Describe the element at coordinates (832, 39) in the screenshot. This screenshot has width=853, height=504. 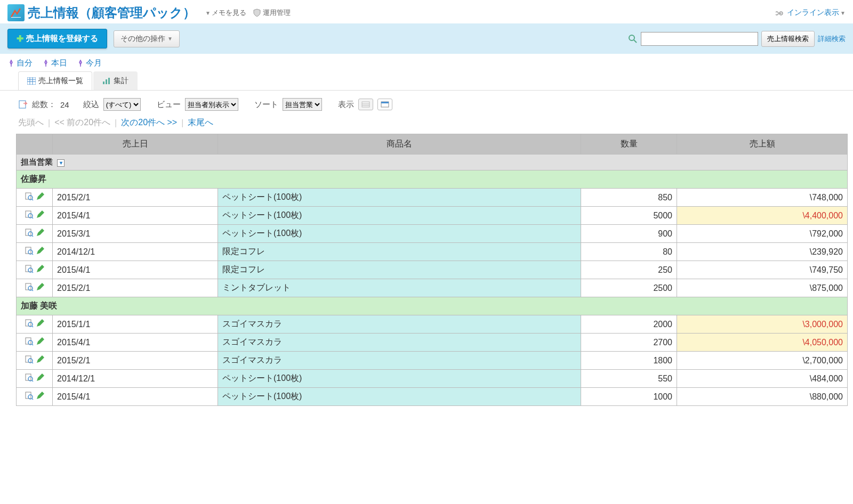
I see `advanced-search-link: 詳細検索` at that location.